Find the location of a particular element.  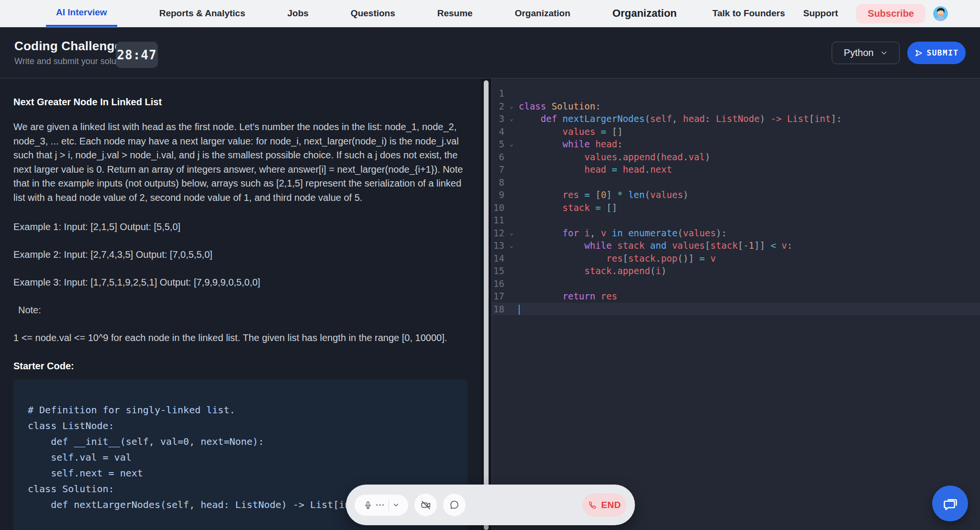

avatar-image is located at coordinates (941, 13).